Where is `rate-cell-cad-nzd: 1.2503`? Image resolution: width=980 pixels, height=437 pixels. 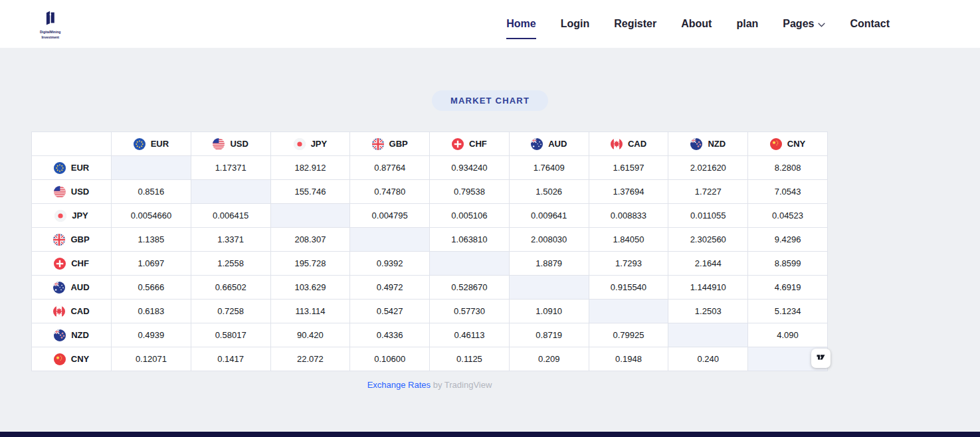
rate-cell-cad-nzd: 1.2503 is located at coordinates (708, 311).